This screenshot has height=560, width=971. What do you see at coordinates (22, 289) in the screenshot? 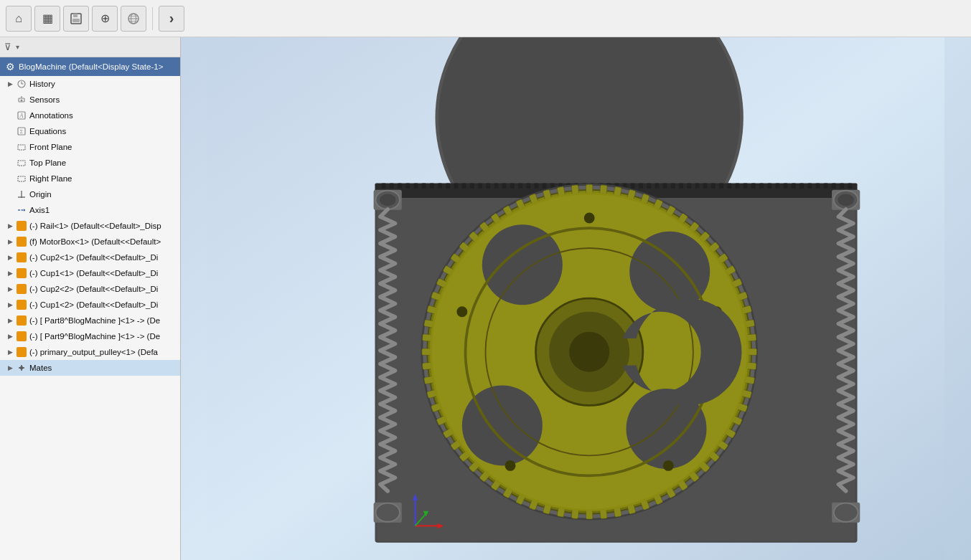
I see `cup2-2-icon` at bounding box center [22, 289].